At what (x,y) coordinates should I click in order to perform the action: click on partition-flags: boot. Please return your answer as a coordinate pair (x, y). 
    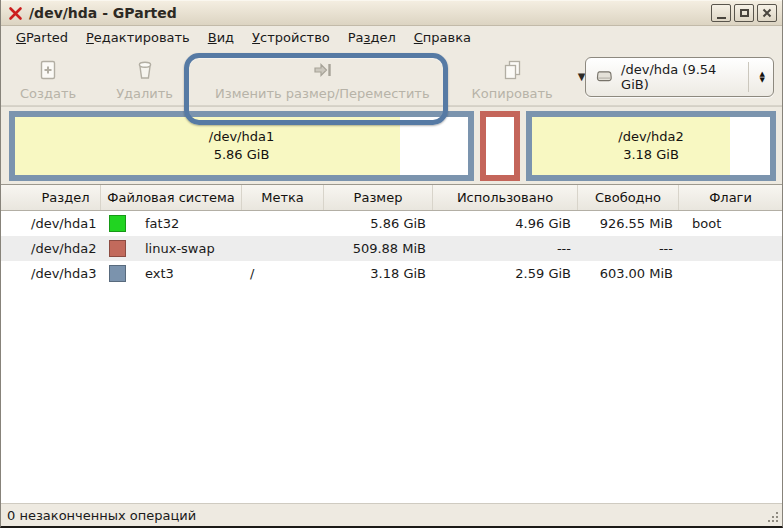
    Looking at the image, I should click on (730, 224).